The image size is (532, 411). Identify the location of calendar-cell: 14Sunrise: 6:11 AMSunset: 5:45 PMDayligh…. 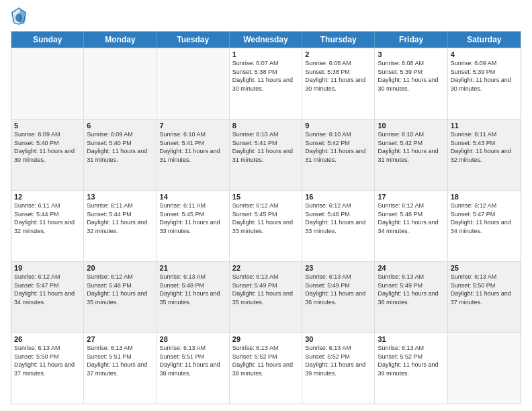
(193, 226).